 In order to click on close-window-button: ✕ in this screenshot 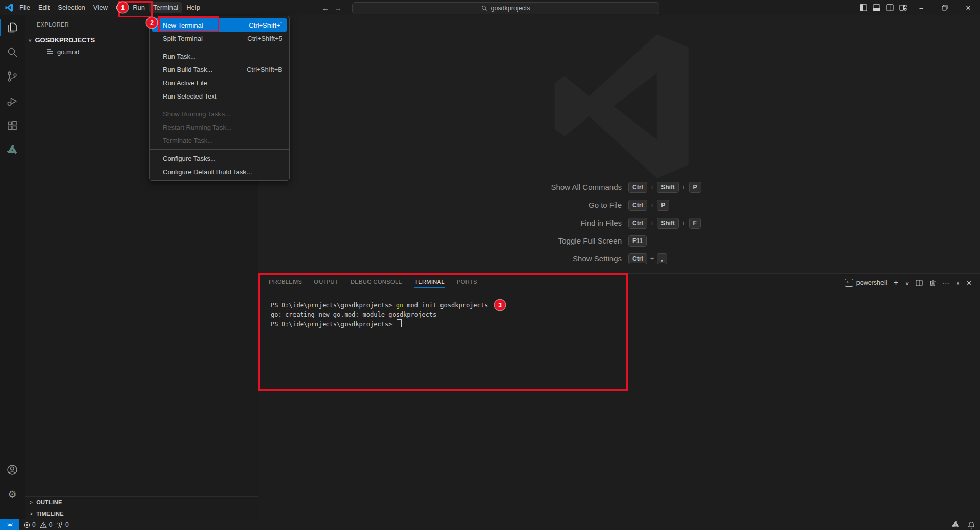, I will do `click(968, 8)`.